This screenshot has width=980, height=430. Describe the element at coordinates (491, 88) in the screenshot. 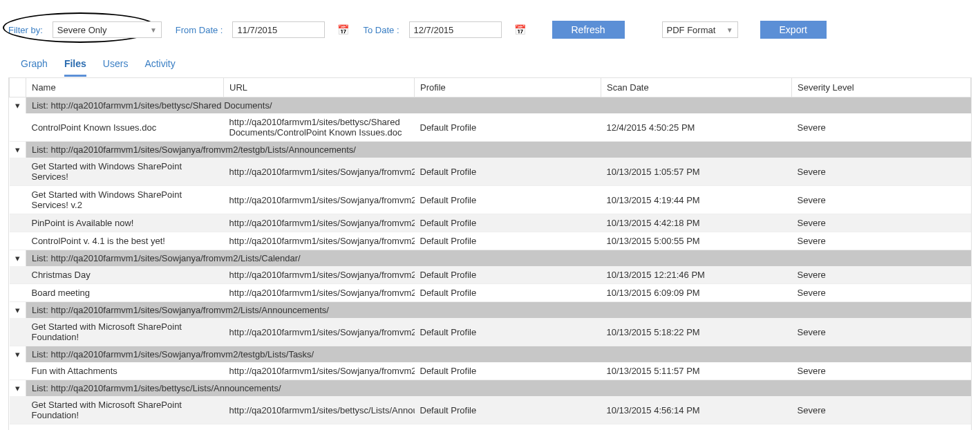

I see `column-header-row: Name URL Profile Scan Date Severity Leve…` at that location.